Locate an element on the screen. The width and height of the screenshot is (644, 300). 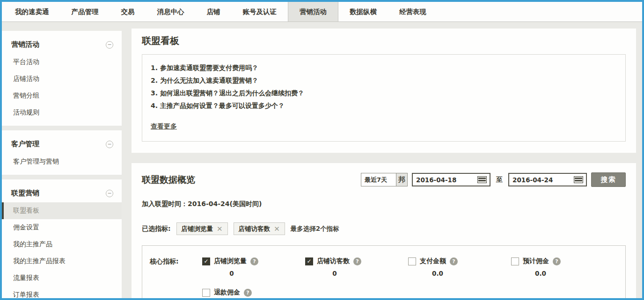
sidebar-group-title: 客户管理 is located at coordinates (25, 144).